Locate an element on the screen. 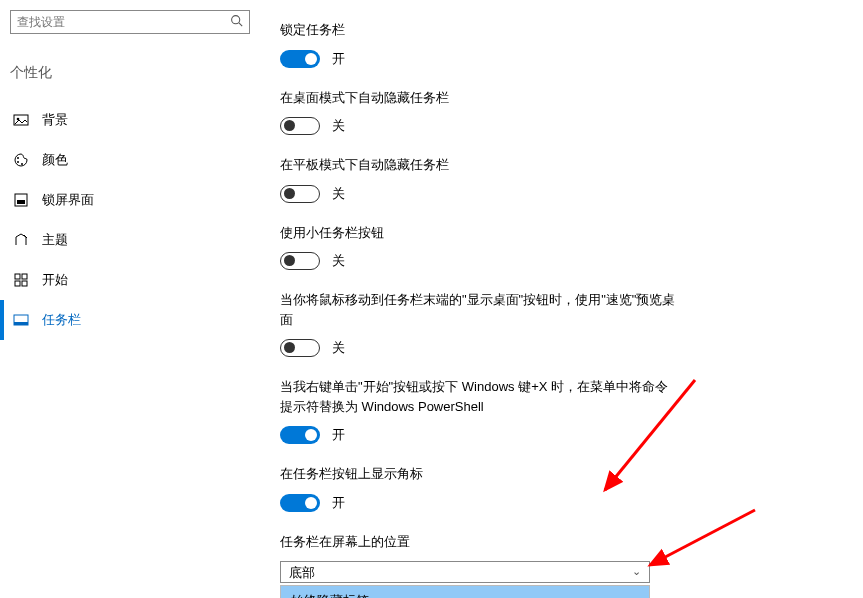 Image resolution: width=863 pixels, height=598 pixels. dropdown-options: 始终隐藏标签 任务栏已满时 从不 is located at coordinates (465, 592).